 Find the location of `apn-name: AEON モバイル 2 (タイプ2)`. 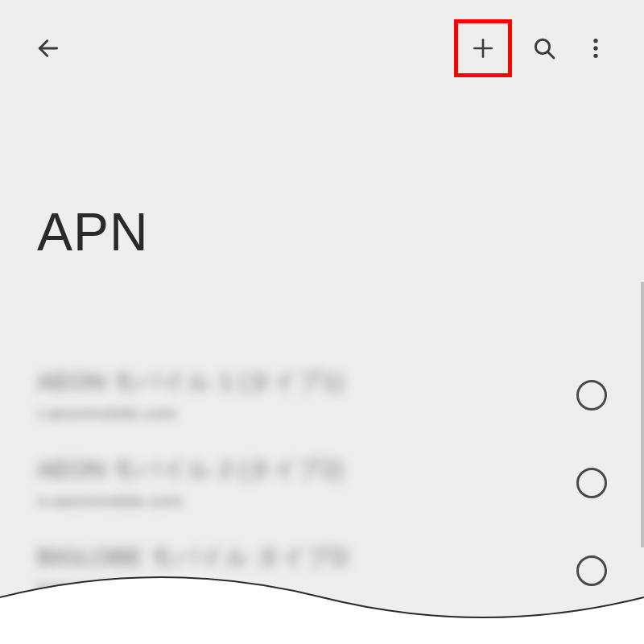

apn-name: AEON モバイル 2 (タイプ2) is located at coordinates (299, 470).